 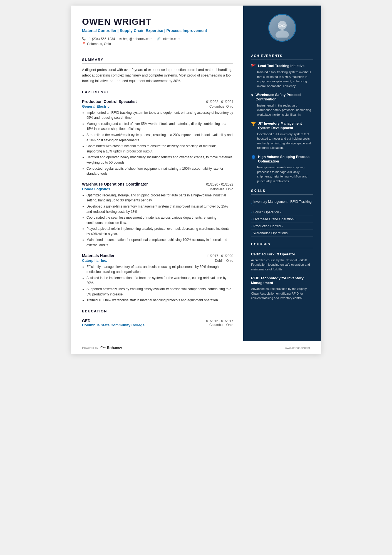 I want to click on achievement-2-header: ♥ Warehouse Safety Protocol Contribution, so click(x=282, y=97).